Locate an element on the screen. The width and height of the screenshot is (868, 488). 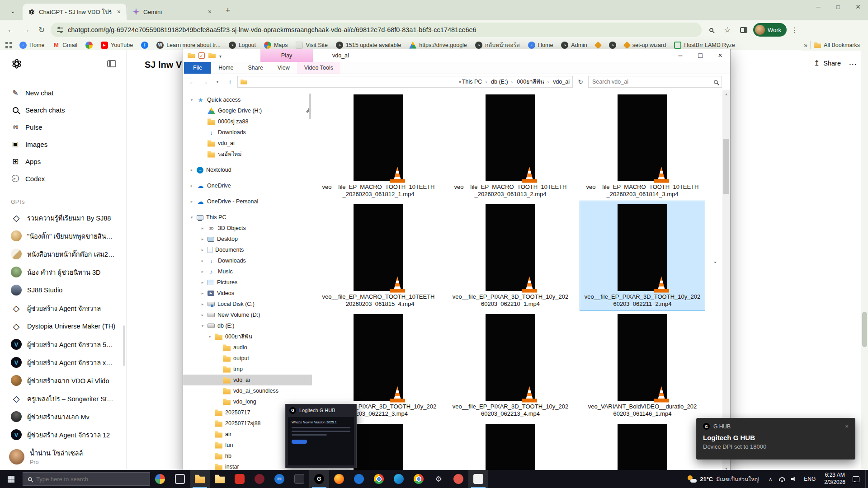
bookmark-item is located at coordinates (598, 45).